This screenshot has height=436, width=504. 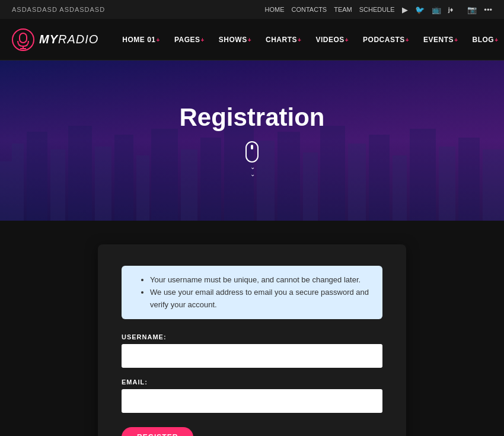 What do you see at coordinates (472, 9) in the screenshot?
I see `instagram-icon: 📷` at bounding box center [472, 9].